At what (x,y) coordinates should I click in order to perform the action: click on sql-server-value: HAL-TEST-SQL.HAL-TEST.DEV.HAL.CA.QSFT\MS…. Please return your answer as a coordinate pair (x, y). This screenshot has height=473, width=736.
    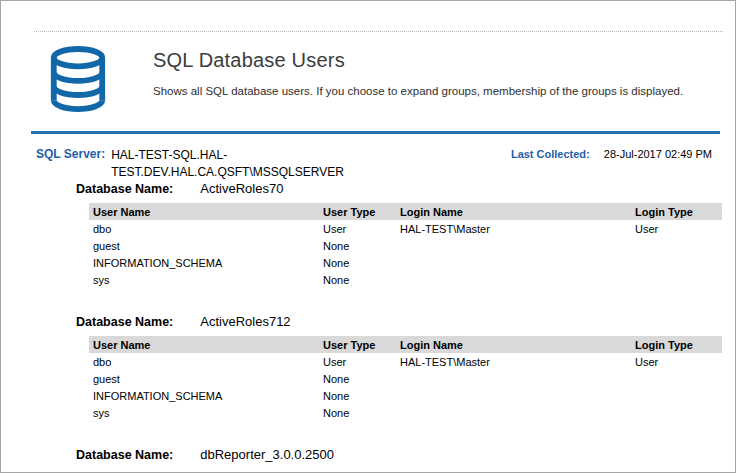
    Looking at the image, I should click on (191, 164).